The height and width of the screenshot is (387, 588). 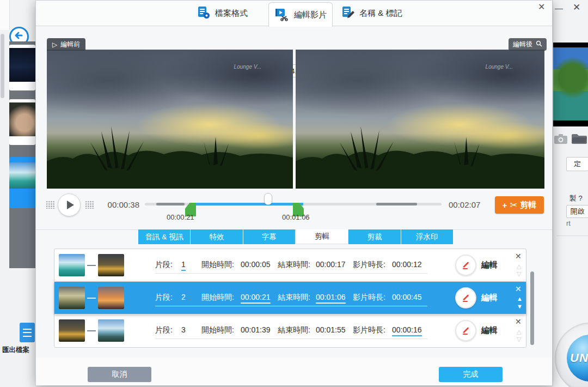 I want to click on trim-end-time: 00:01:06, so click(x=296, y=217).